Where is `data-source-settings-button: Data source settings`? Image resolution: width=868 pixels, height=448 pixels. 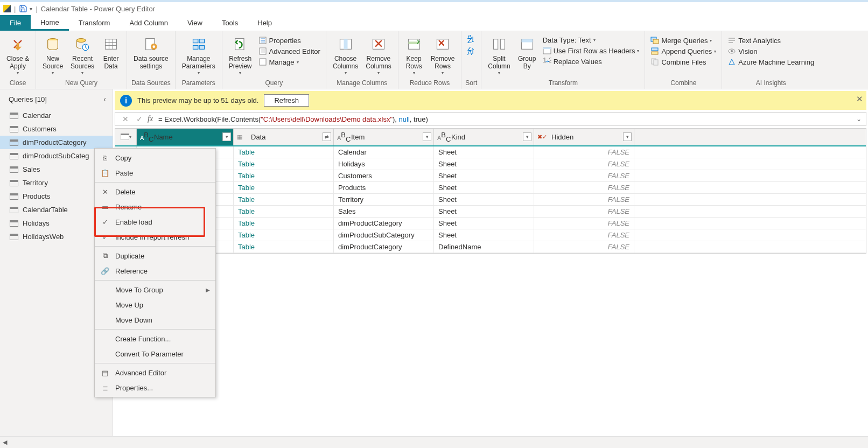
data-source-settings-button: Data source settings is located at coordinates (151, 53).